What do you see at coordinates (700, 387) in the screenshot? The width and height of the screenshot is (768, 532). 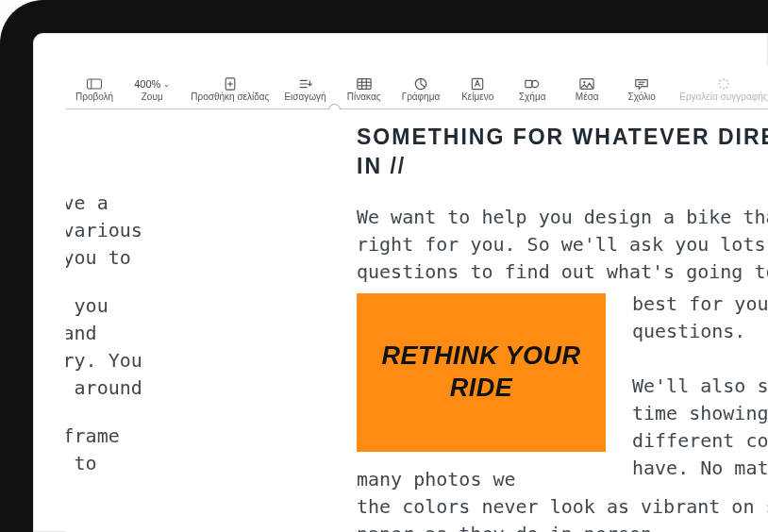 I see `right-wrap-beside-callout: best for you. questions. We'll also spe …` at bounding box center [700, 387].